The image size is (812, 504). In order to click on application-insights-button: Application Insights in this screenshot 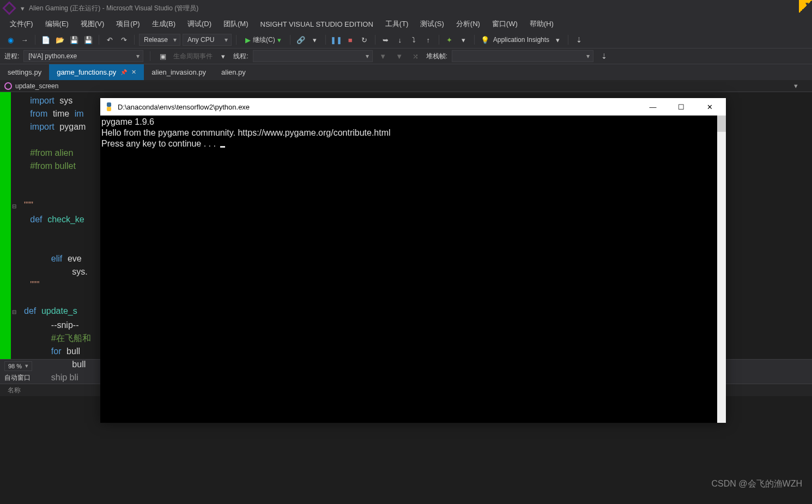, I will do `click(521, 40)`.